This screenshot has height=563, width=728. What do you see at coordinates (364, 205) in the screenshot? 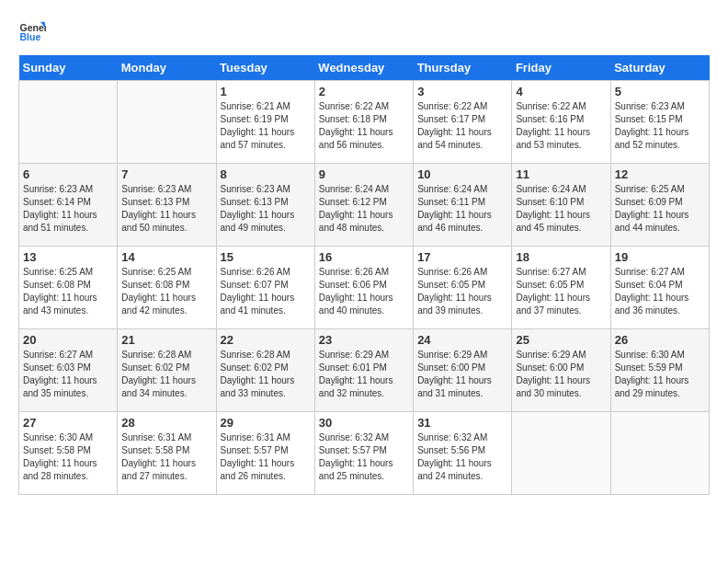
I see `week-row-2: 6Sunrise: 6:23 AM Sunset: 6:14 PM Daylig…` at bounding box center [364, 205].